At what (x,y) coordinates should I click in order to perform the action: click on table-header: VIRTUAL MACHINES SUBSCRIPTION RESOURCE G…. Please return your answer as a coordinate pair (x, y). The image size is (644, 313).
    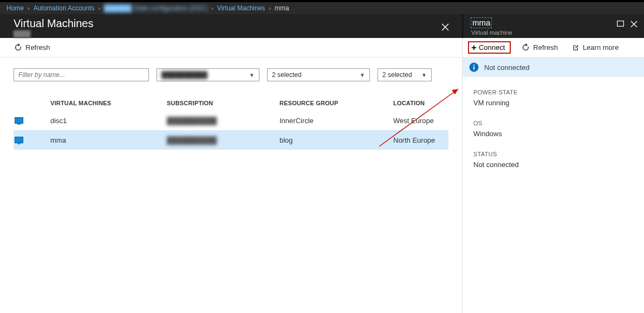
    Looking at the image, I should click on (231, 103).